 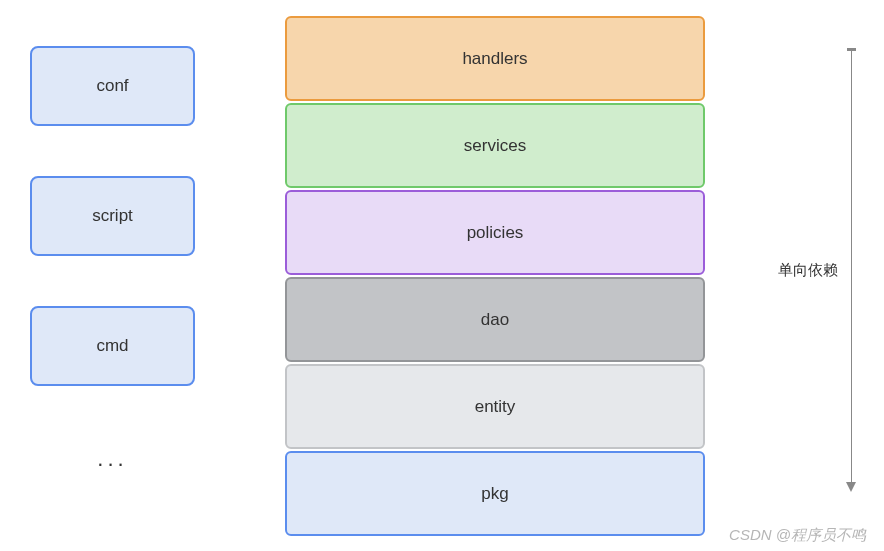 What do you see at coordinates (495, 320) in the screenshot?
I see `layer-dao-label: dao` at bounding box center [495, 320].